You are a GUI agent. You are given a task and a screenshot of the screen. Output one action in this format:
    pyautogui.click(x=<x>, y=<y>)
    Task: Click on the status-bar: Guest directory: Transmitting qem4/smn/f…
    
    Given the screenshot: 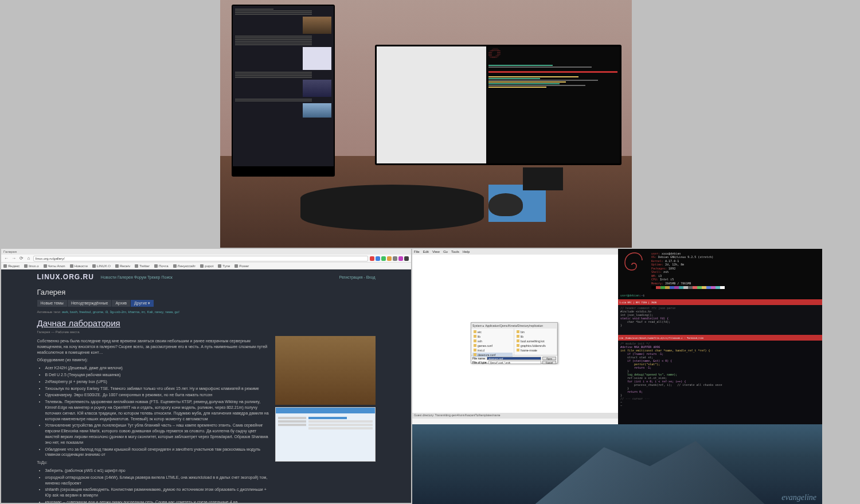 What is the action you would take?
    pyautogui.click(x=515, y=416)
    